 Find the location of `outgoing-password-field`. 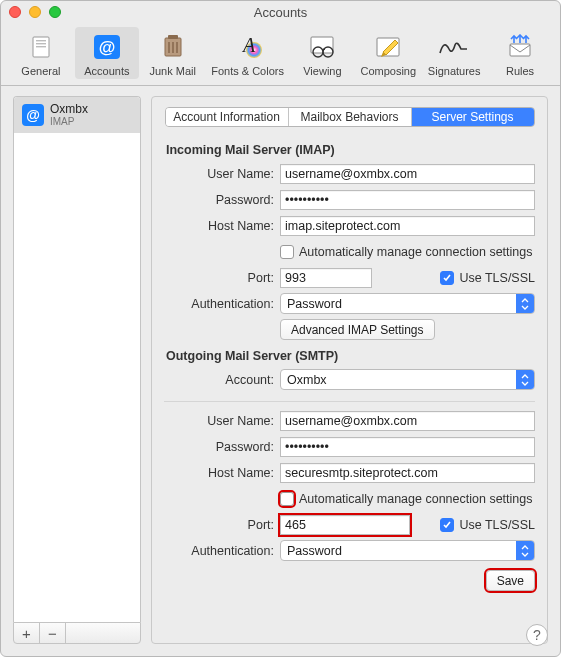

outgoing-password-field is located at coordinates (408, 447).